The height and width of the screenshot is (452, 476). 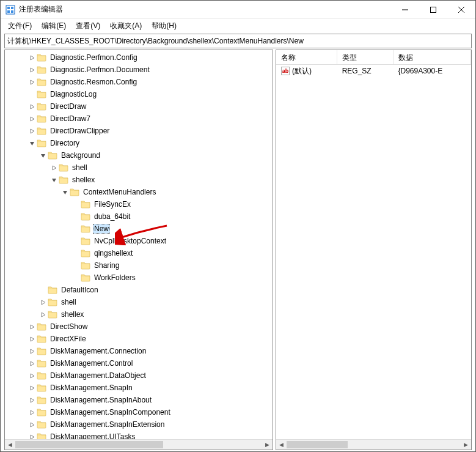 I want to click on value-type-cell: REG_SZ, so click(x=365, y=71).